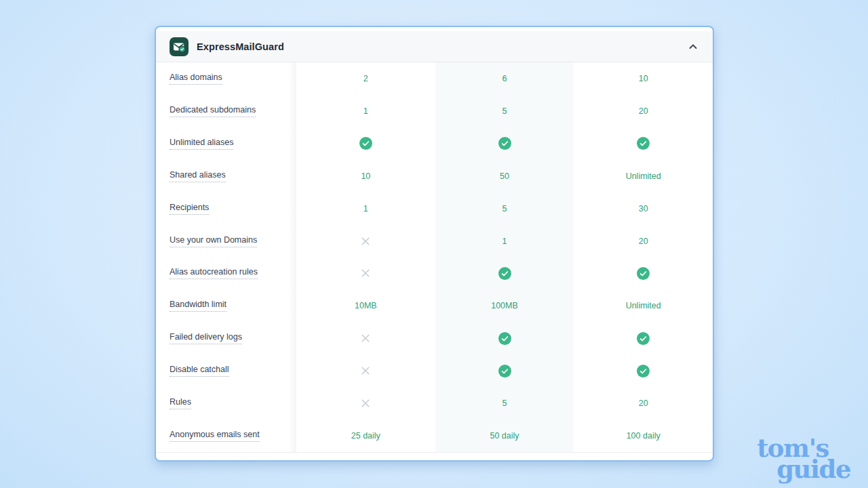  I want to click on plan-value-cell: 25 daily, so click(366, 436).